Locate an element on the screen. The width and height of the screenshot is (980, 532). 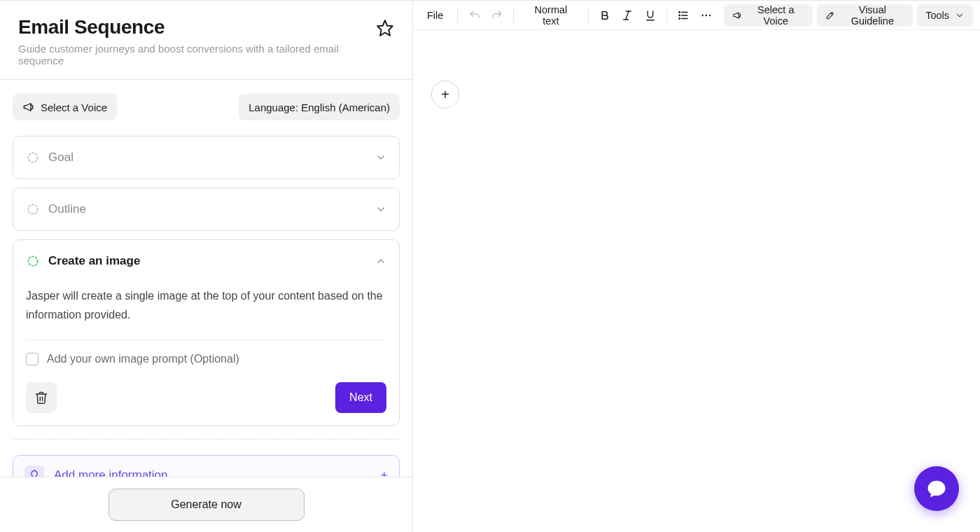
list-icon is located at coordinates (683, 15).